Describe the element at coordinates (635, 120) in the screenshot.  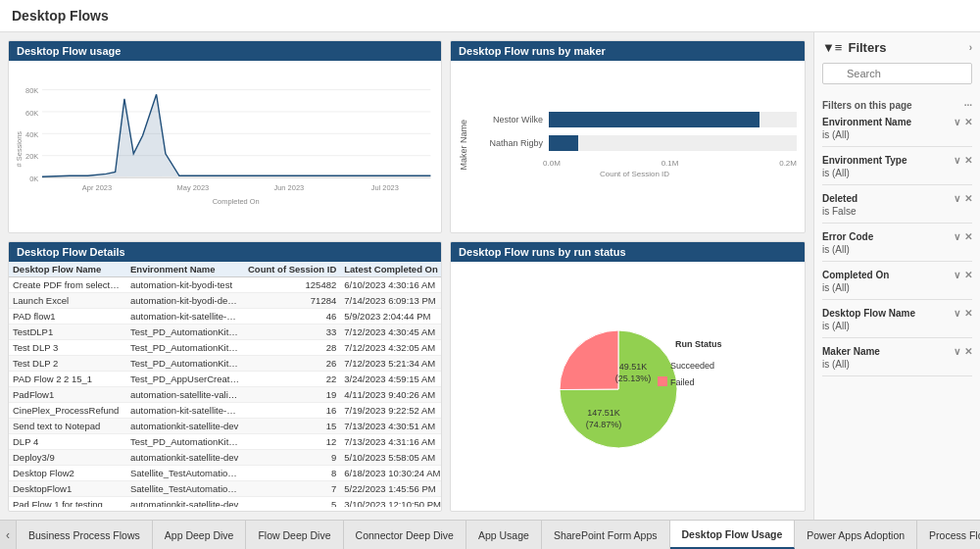
I see `maker-row-1: Nestor Wilke` at that location.